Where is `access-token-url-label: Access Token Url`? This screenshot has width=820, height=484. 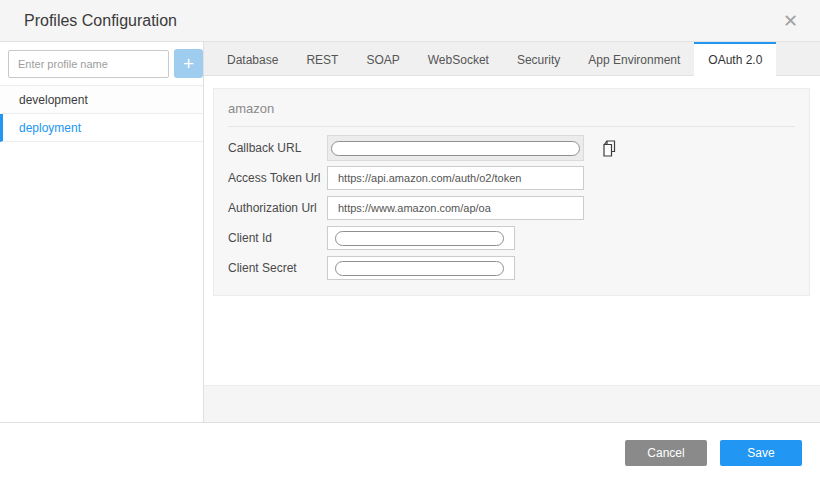 access-token-url-label: Access Token Url is located at coordinates (278, 178).